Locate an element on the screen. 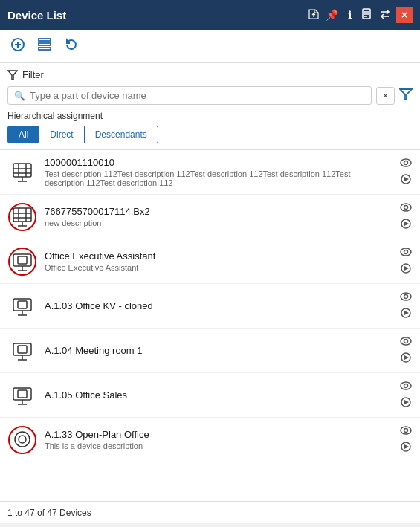 This screenshot has width=420, height=527. assignment-all-button: All is located at coordinates (24, 135).